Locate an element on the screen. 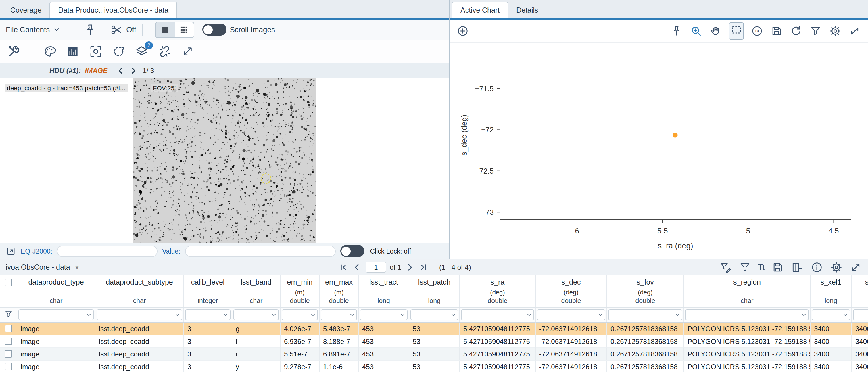  expand-viewer-icon is located at coordinates (11, 251).